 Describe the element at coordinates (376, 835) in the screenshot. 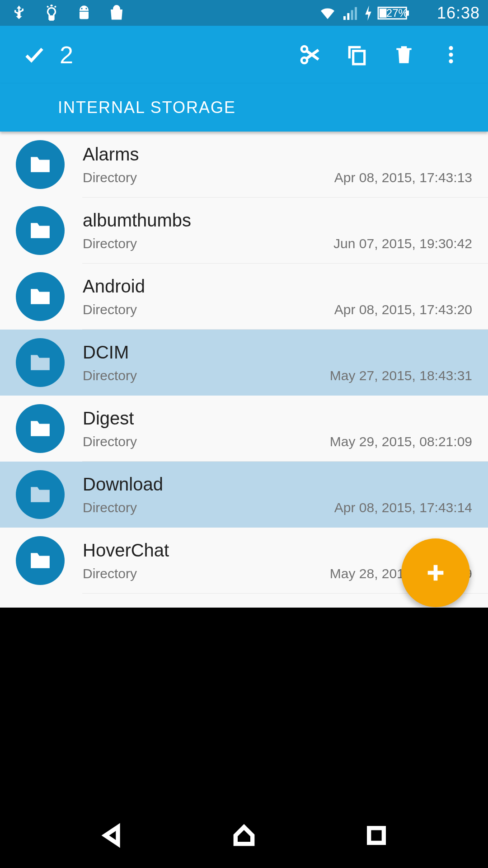

I see `recents-button` at that location.